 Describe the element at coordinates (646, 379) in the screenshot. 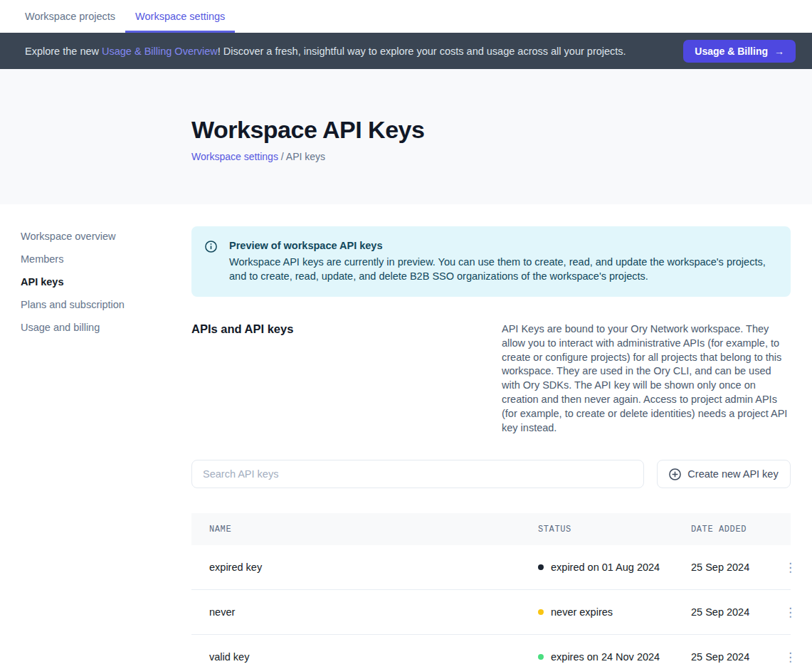

I see `section-description: API Keys are bound to your Ory Network w…` at that location.